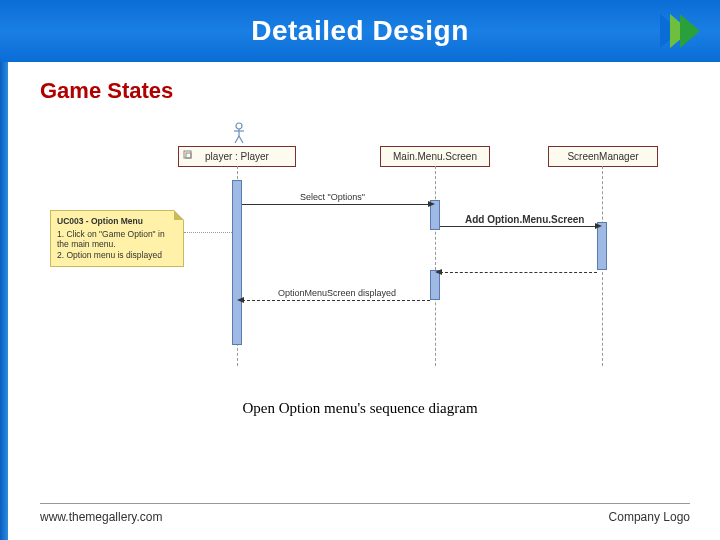 This screenshot has height=540, width=720. Describe the element at coordinates (360, 31) in the screenshot. I see `slide-header: Detailed Design` at that location.